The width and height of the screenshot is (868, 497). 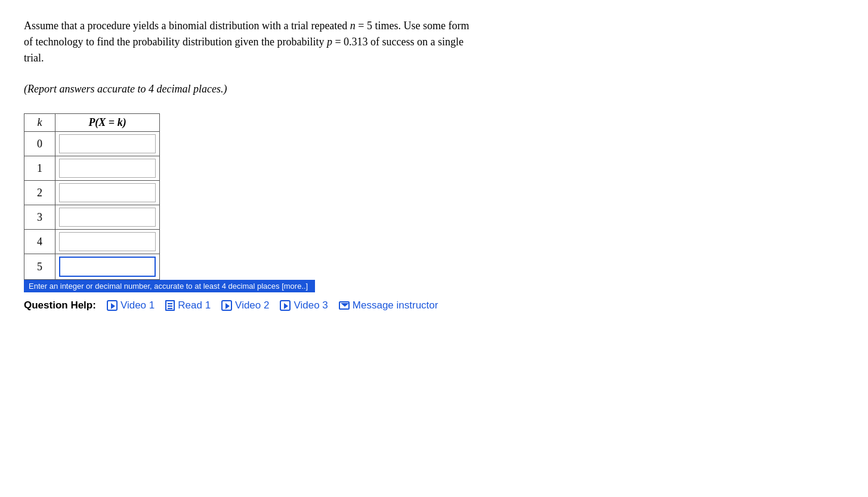 What do you see at coordinates (389, 305) in the screenshot?
I see `message-instructor-link: Message instructor` at bounding box center [389, 305].